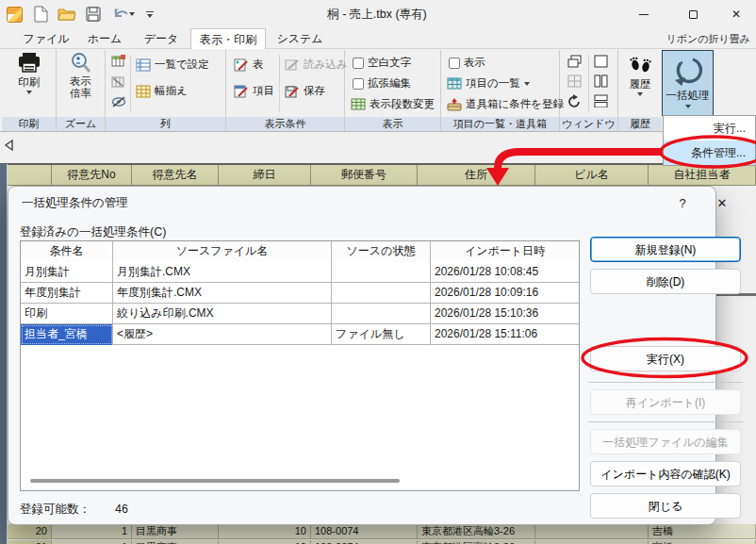 The height and width of the screenshot is (544, 756). What do you see at coordinates (292, 91) in the screenshot?
I see `save-cond-icon` at bounding box center [292, 91].